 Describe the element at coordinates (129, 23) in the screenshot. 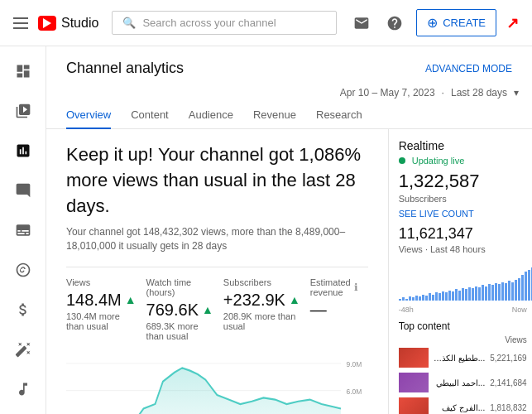

I see `search-icon: 🔍` at that location.